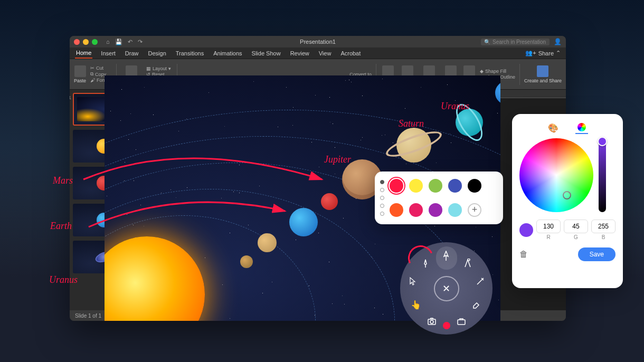 The width and height of the screenshot is (644, 362). I want to click on color-wheel, so click(556, 175).